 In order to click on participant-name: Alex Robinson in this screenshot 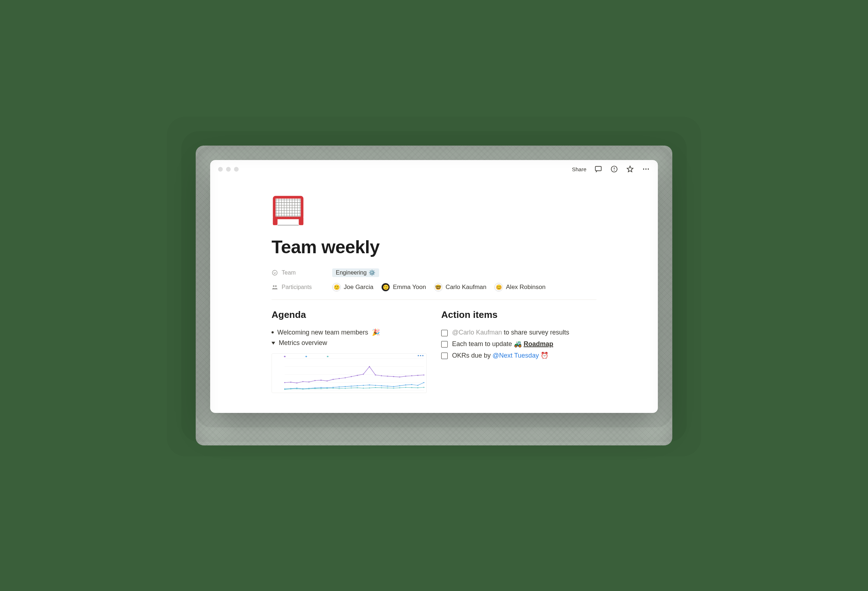, I will do `click(526, 287)`.